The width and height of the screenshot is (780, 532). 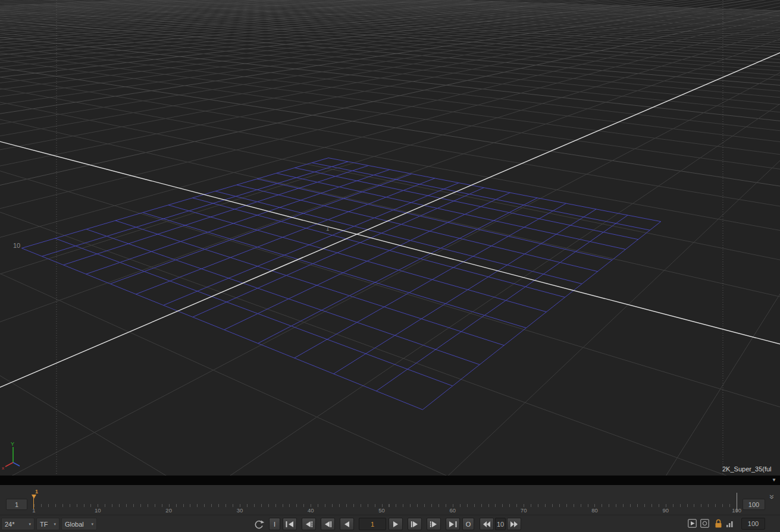 I want to click on loop-mode-icon, so click(x=259, y=524).